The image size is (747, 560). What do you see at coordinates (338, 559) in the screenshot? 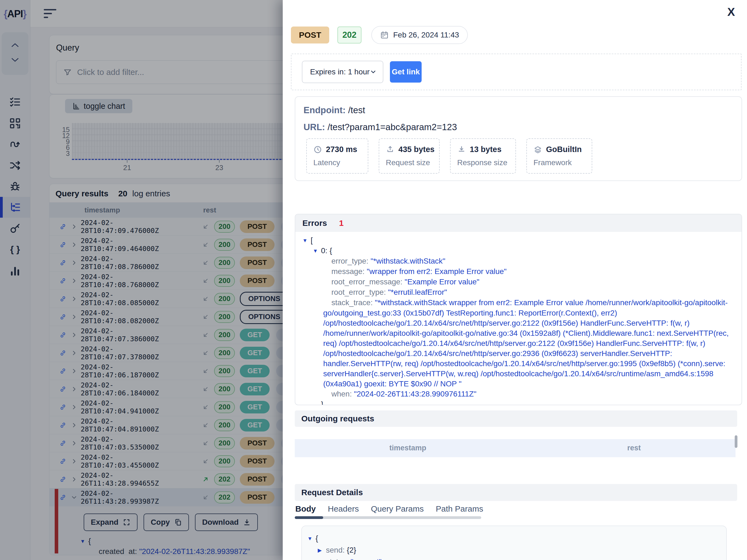
I see `json-key: status:` at bounding box center [338, 559].